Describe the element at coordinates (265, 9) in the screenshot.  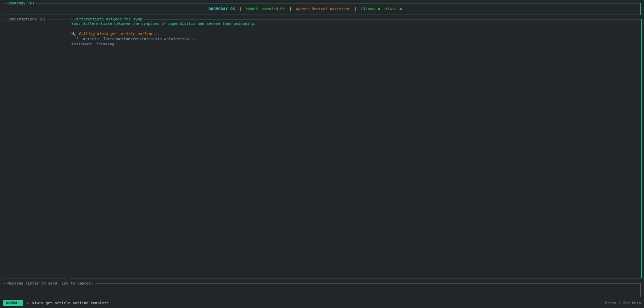
I see `model-indicator: Model: qwen3:0.6b` at that location.